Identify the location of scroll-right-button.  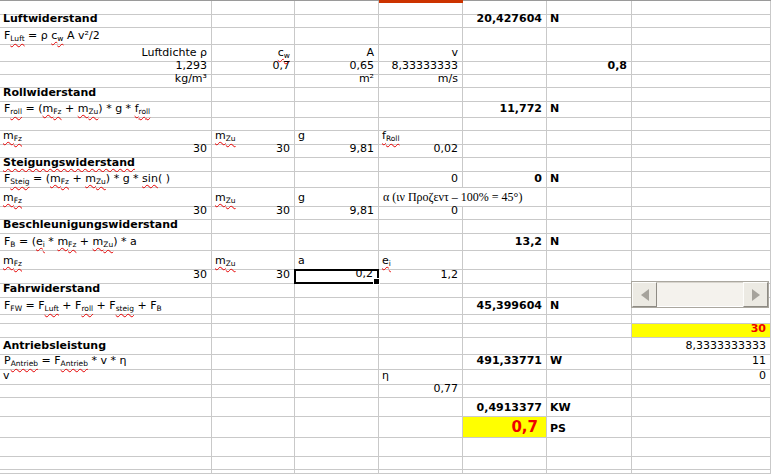
(756, 294).